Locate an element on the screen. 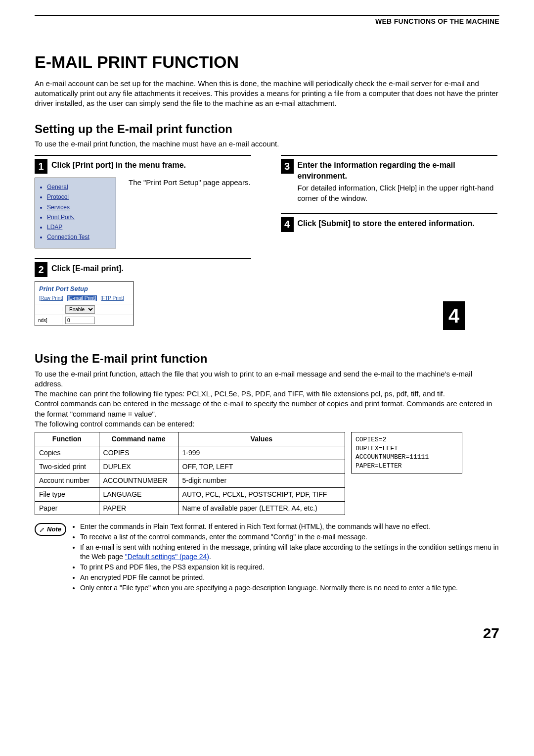  note-item: Only enter a "File type" when you are sp… is located at coordinates (290, 588).